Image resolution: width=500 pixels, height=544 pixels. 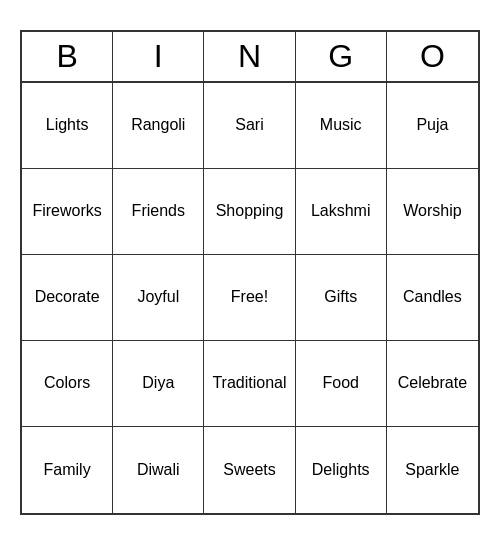 I want to click on bingo-cell: Decorate, so click(x=68, y=298).